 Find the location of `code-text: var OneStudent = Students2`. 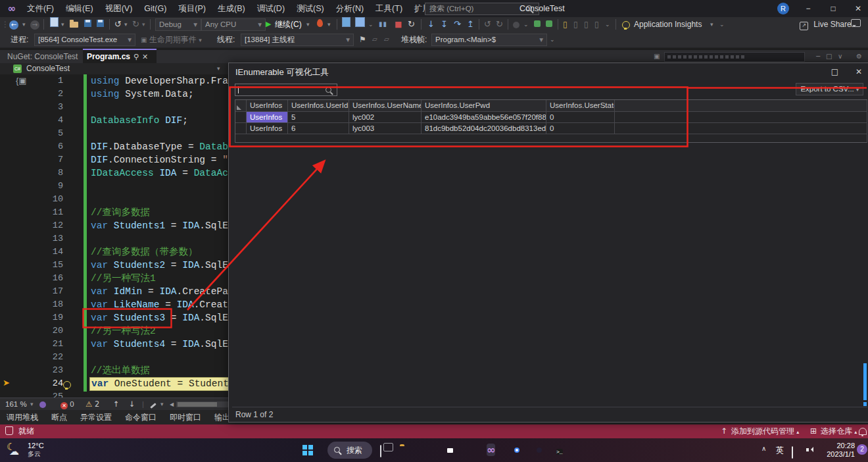

code-text: var OneStudent = Students2 is located at coordinates (163, 384).